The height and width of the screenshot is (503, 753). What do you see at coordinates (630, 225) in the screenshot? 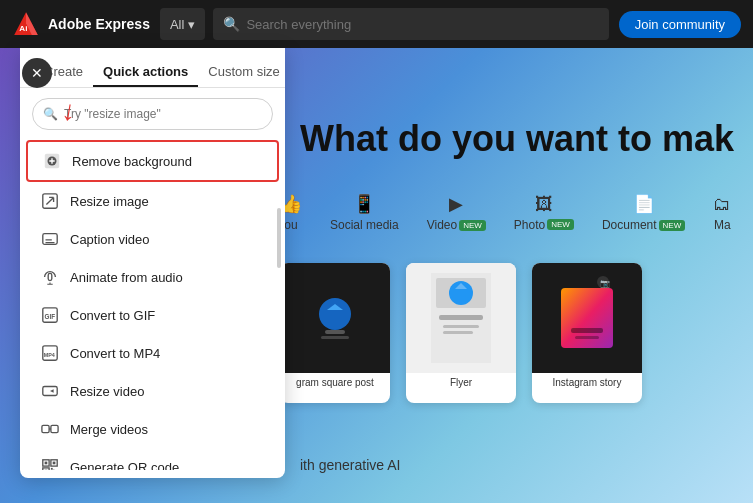
I see `cat-label-document: Document` at bounding box center [630, 225].